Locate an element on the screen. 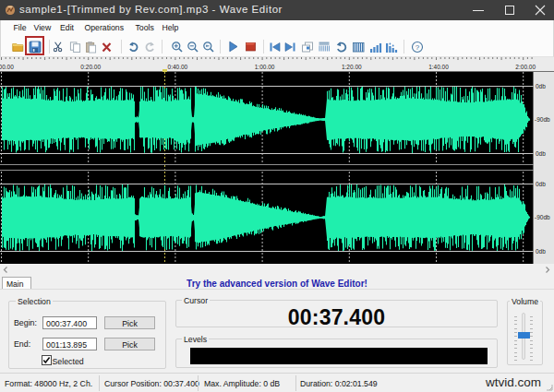 The width and height of the screenshot is (554, 392). svg-text: 0:20.00 is located at coordinates (90, 66).